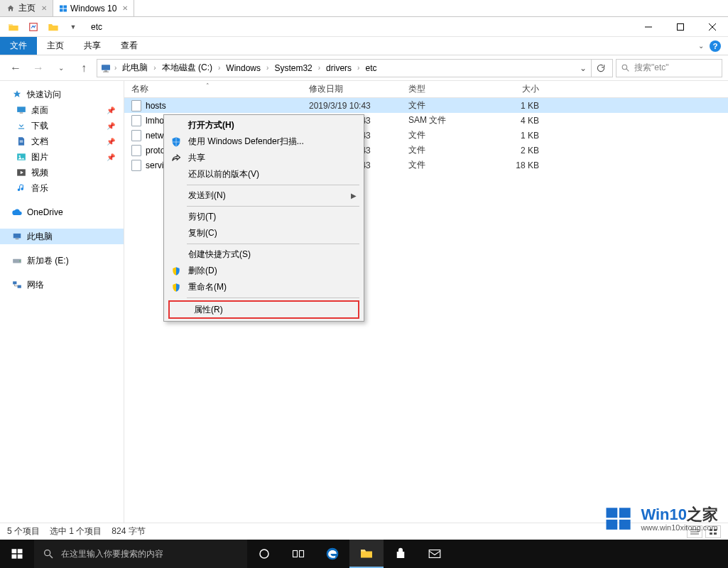  I want to click on nav-new-volume: 新加卷 (E:), so click(62, 261).